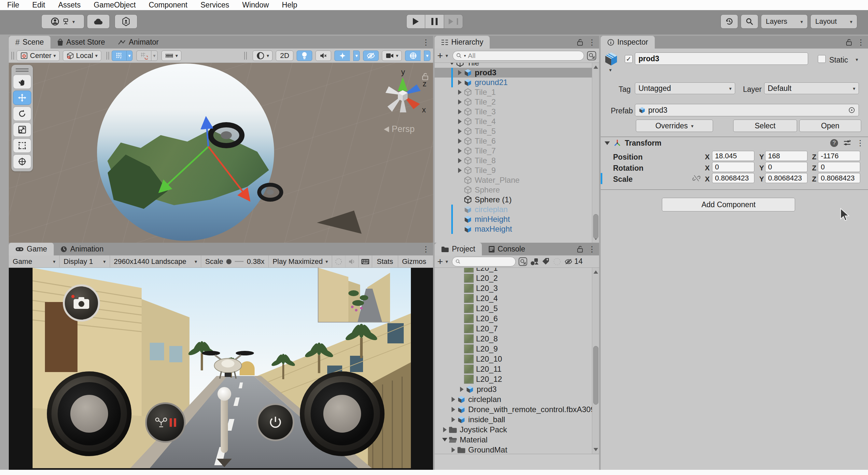 This screenshot has height=475, width=868. What do you see at coordinates (517, 288) in the screenshot?
I see `project-item: L20_3` at bounding box center [517, 288].